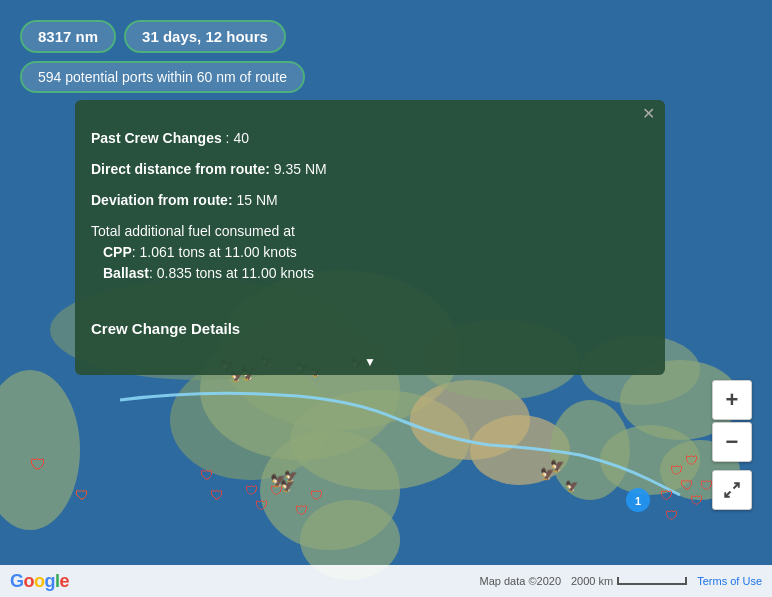 The width and height of the screenshot is (772, 597). Describe the element at coordinates (162, 56) in the screenshot. I see `top-bar: 8317 nm 31 days, 12 hours 594 potential …` at that location.